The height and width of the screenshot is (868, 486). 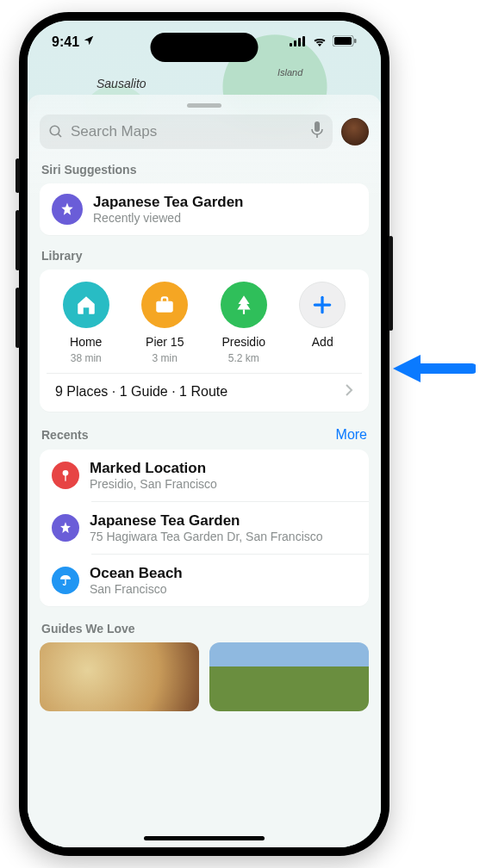 What do you see at coordinates (165, 323) in the screenshot?
I see `library-item: Pier 153 min` at bounding box center [165, 323].